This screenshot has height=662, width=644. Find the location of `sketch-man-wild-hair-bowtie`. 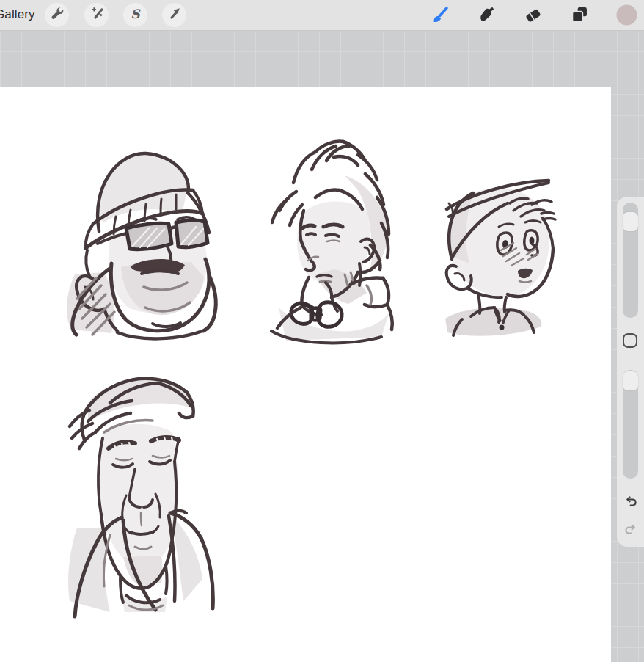

sketch-man-wild-hair-bowtie is located at coordinates (332, 242).